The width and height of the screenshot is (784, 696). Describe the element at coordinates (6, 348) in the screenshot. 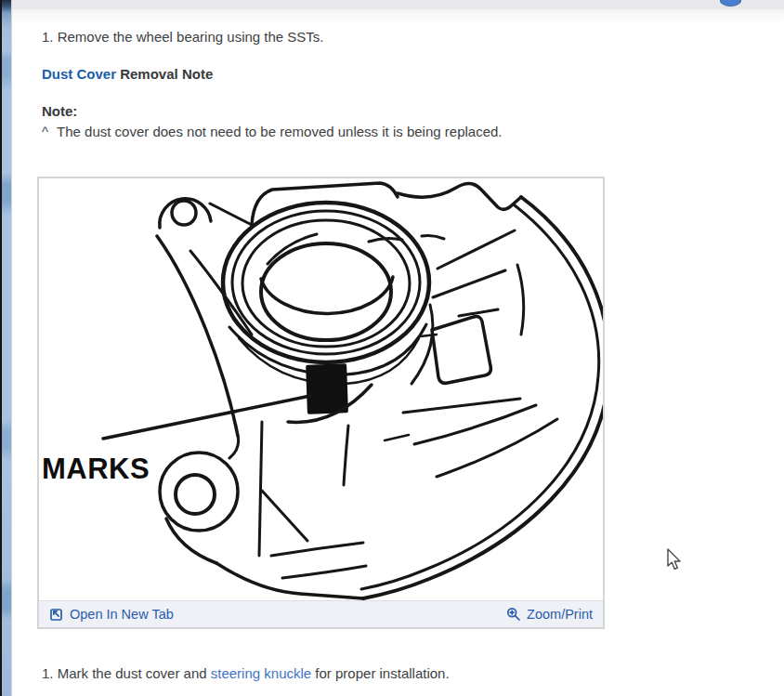

I see `window-left-edge` at that location.